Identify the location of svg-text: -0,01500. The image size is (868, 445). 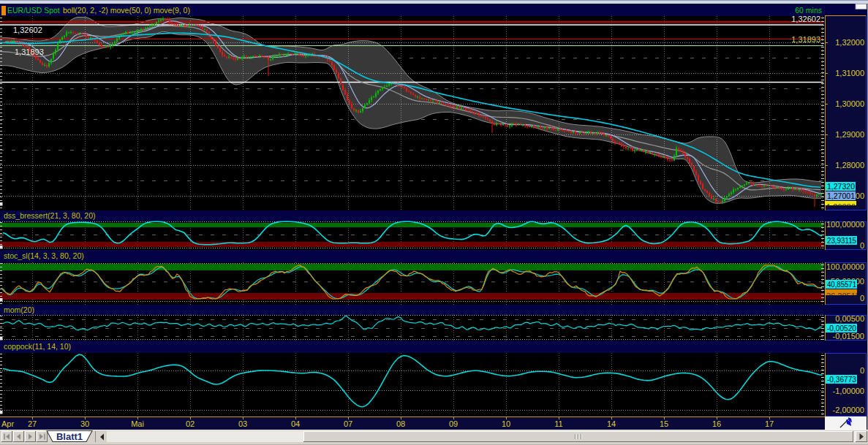
(848, 336).